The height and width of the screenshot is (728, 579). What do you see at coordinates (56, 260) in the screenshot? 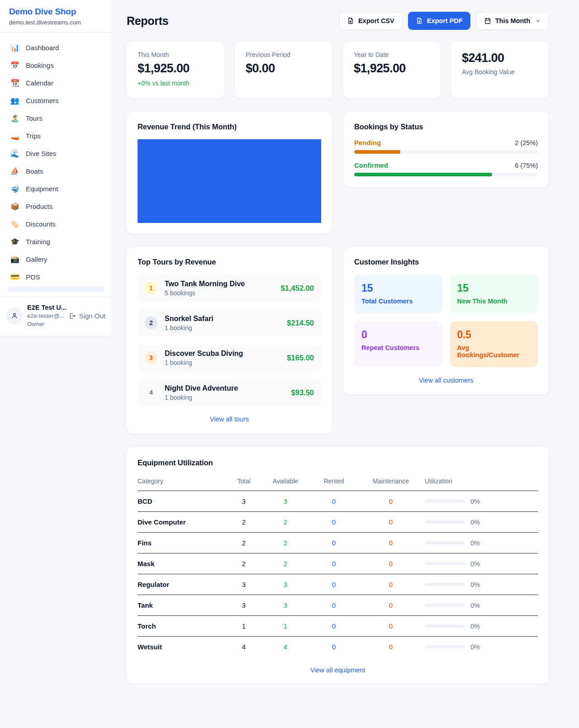
I see `sidebar-item-gallery: 📸 Gallery` at bounding box center [56, 260].